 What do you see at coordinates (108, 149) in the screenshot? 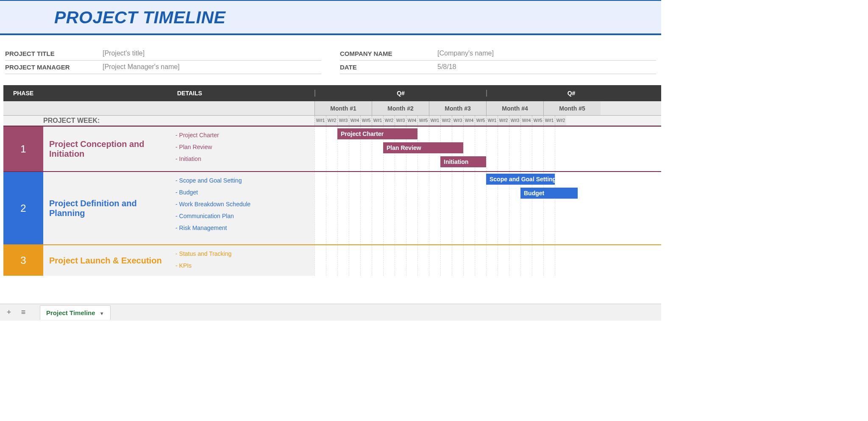
I see `phase-title: Project Conception and Initiation` at bounding box center [108, 149].